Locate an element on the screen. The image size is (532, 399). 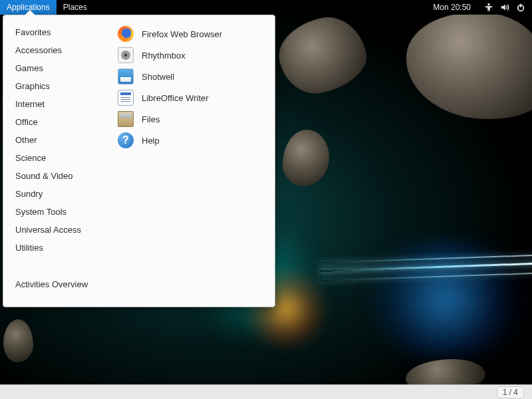
category-games: Games is located at coordinates (60, 68).